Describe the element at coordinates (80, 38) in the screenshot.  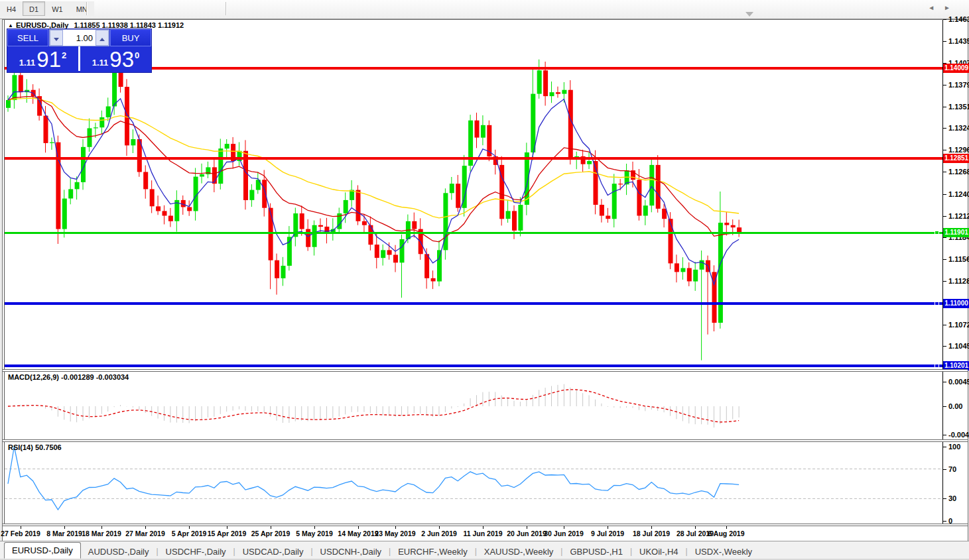
I see `volume-stepper` at that location.